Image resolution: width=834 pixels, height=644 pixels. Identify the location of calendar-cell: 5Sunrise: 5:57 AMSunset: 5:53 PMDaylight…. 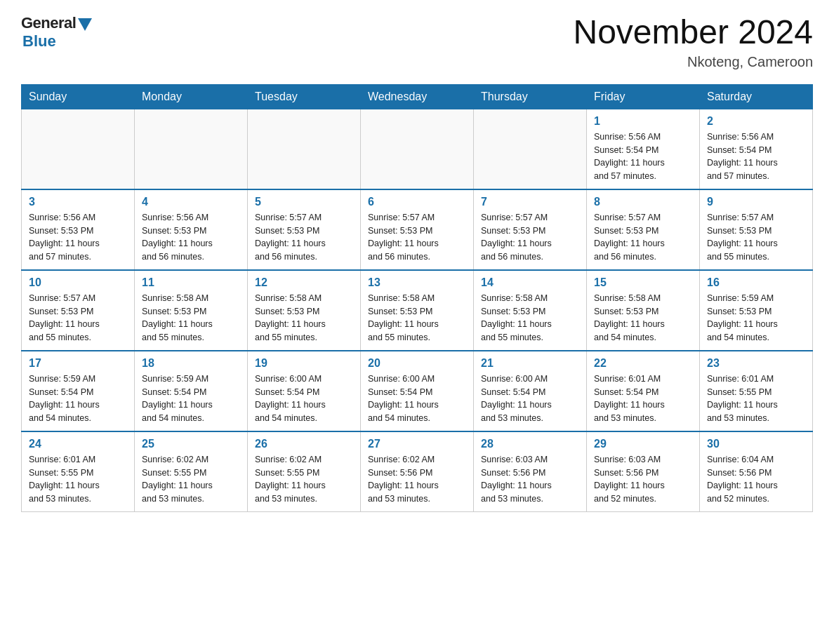
(305, 230).